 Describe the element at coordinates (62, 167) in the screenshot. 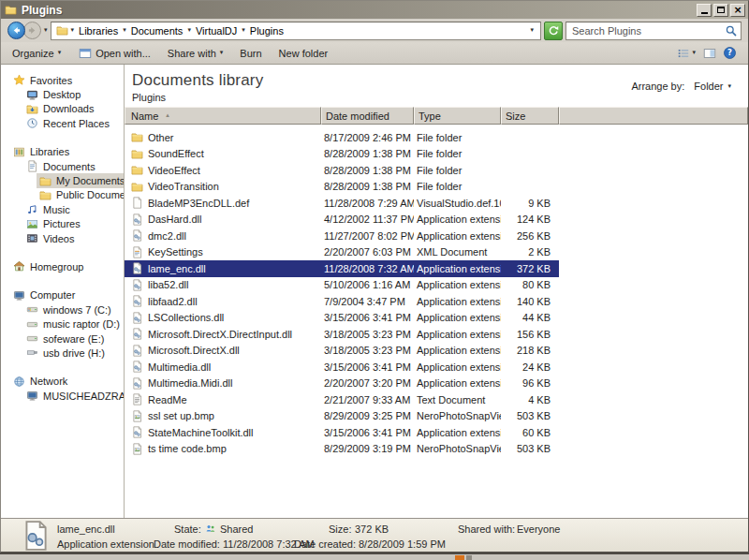

I see `sidebar-item-documents: Documents` at that location.